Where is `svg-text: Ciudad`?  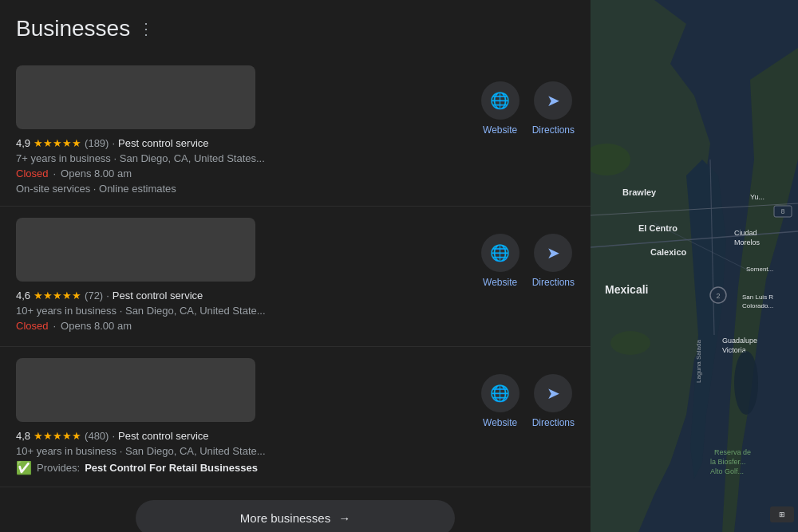 svg-text: Ciudad is located at coordinates (745, 233).